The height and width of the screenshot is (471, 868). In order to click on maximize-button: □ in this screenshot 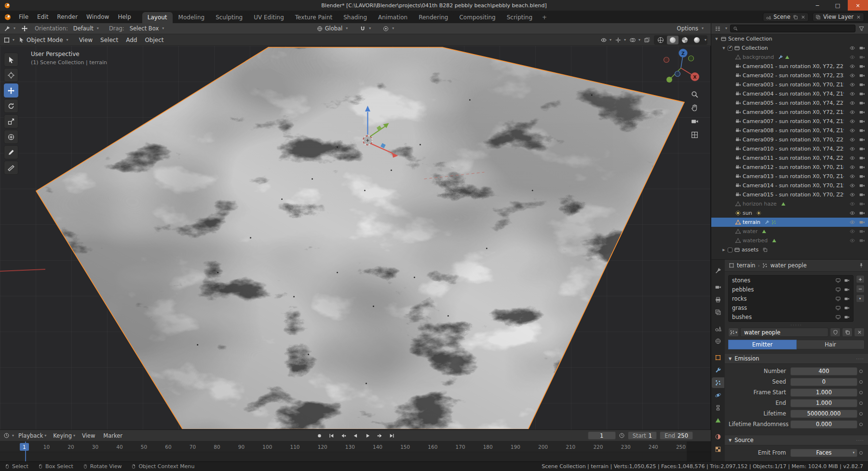, I will do `click(838, 5)`.